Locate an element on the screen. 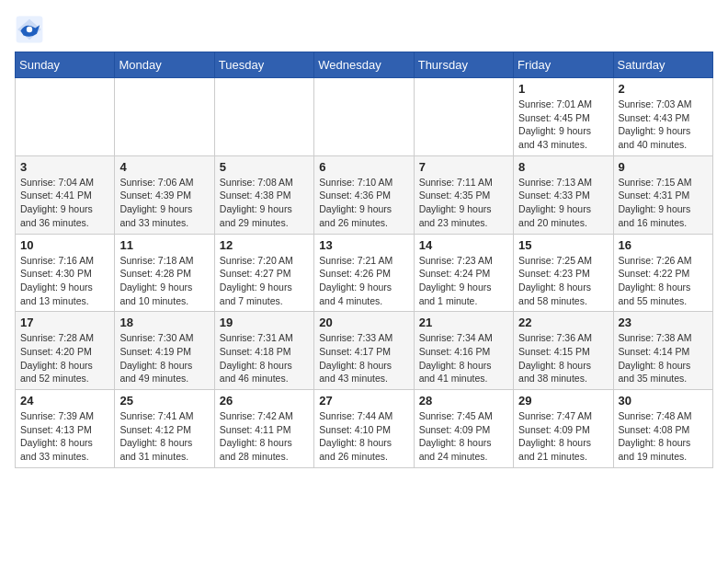  day-number: 3 is located at coordinates (64, 167).